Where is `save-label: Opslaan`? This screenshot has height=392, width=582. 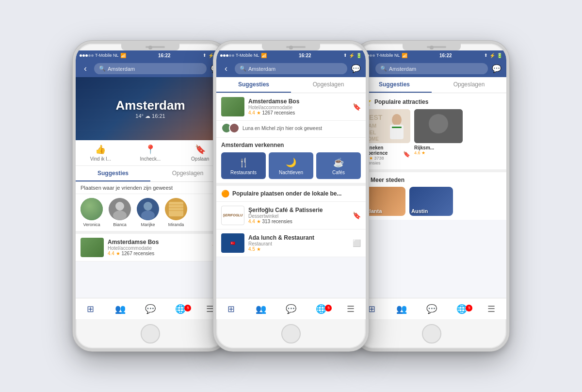
save-label: Opslaan is located at coordinates (200, 159).